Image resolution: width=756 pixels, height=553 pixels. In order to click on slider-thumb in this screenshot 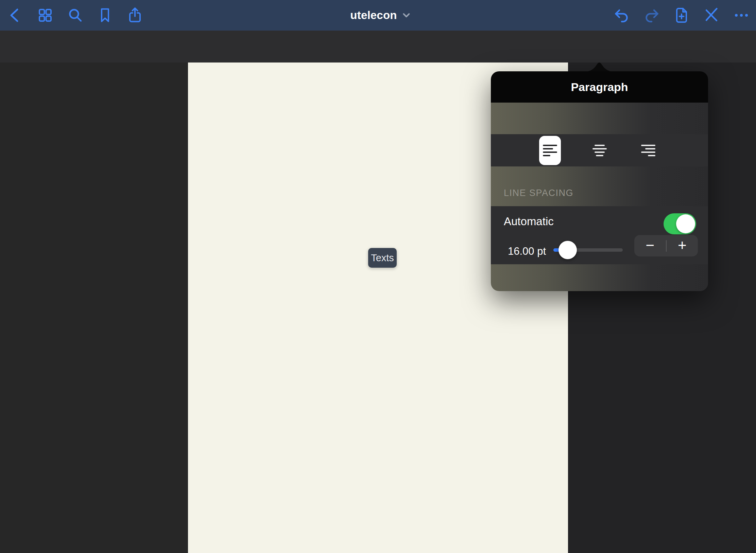, I will do `click(568, 250)`.